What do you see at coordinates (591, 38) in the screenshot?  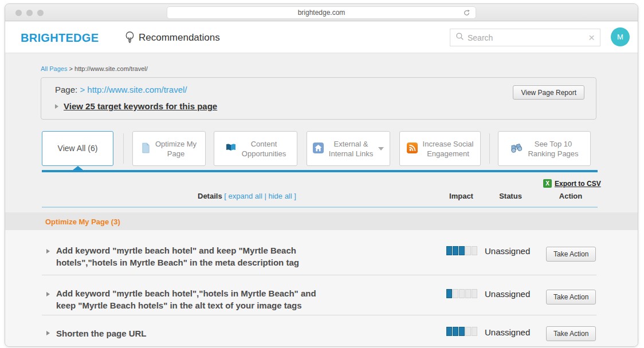 I see `close-icon: ×` at bounding box center [591, 38].